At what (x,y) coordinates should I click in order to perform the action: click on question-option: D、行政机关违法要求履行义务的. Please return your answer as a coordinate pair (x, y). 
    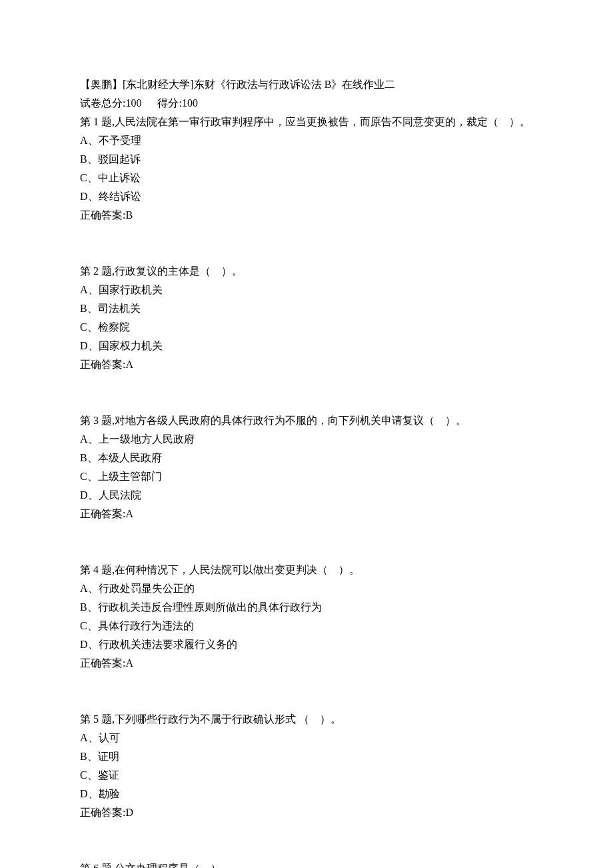
    Looking at the image, I should click on (306, 645).